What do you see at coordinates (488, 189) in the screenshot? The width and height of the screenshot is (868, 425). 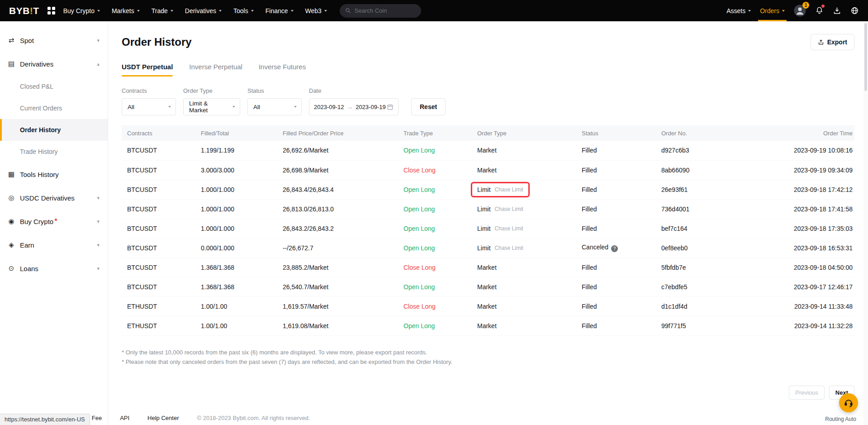 I see `table-row: BTCUSDT1.000/1.00026,843.4/26,843.4Open …` at bounding box center [488, 189].